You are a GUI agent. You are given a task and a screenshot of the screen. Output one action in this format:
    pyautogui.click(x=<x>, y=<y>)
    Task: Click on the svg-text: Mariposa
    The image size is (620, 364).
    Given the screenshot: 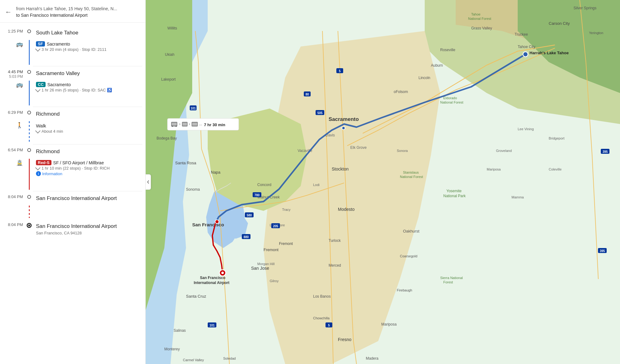 What is the action you would take?
    pyautogui.click(x=389, y=324)
    